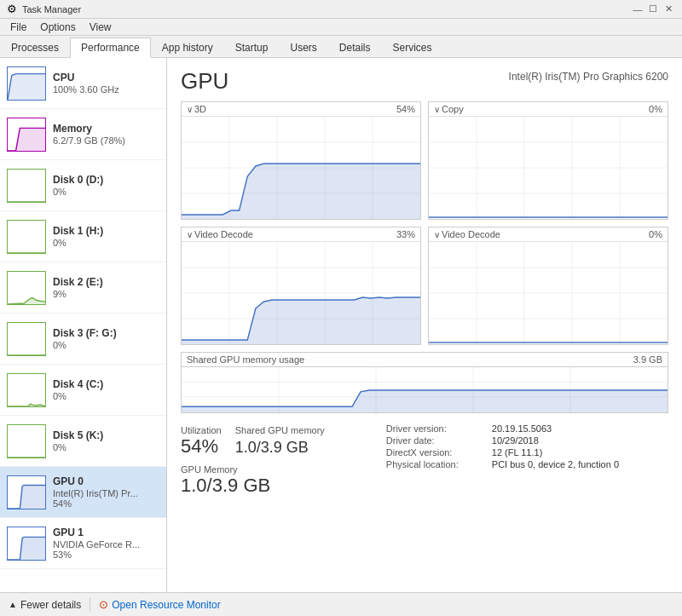  What do you see at coordinates (341, 604) in the screenshot?
I see `bottom-bar: ▲ Fewer details ⊙ Open Resource Monitor` at bounding box center [341, 604].